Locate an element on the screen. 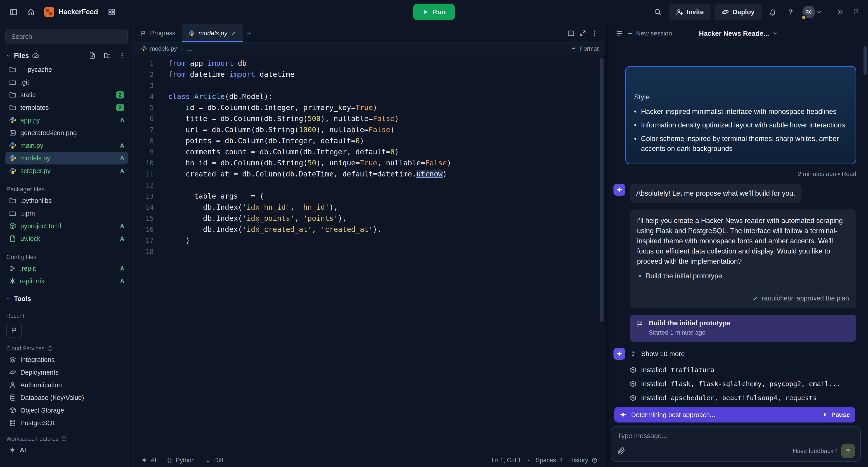 The height and width of the screenshot is (467, 868). cursor-position: Ln 1, Col 1 is located at coordinates (506, 461).